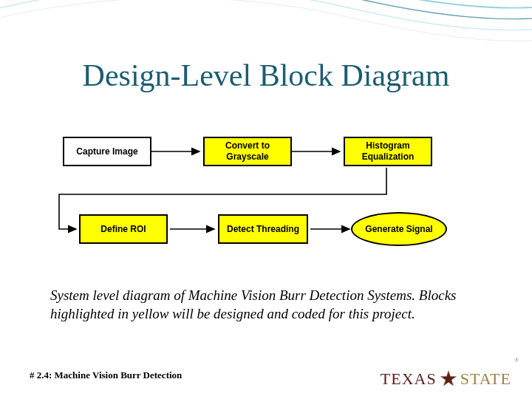 This screenshot has height=399, width=532. Describe the element at coordinates (388, 151) in the screenshot. I see `block-label: Histogram Equalization` at that location.